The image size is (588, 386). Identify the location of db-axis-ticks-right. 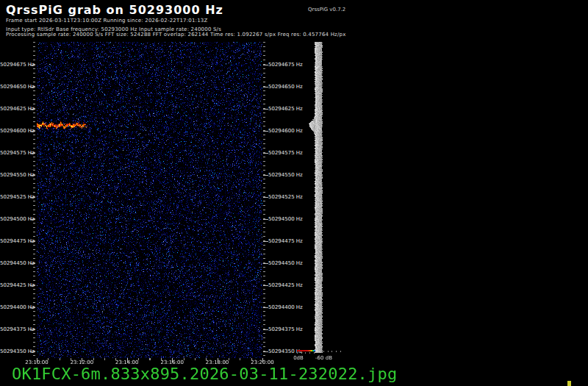
(332, 351).